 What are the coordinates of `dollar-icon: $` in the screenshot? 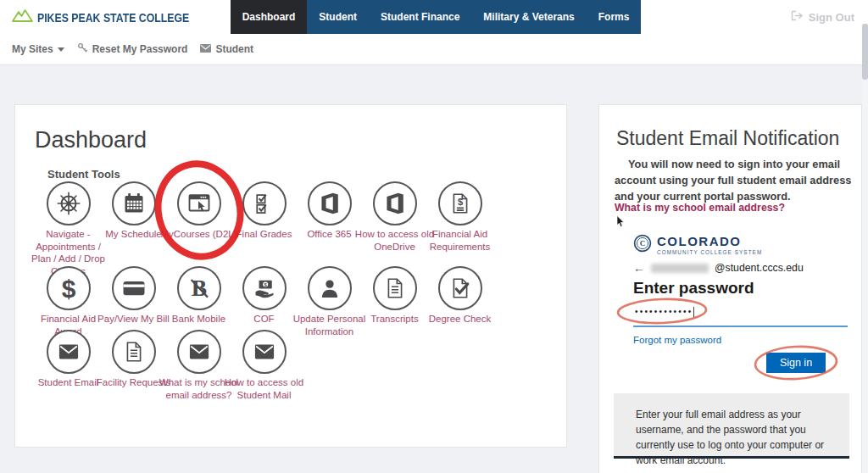 It's located at (69, 288).